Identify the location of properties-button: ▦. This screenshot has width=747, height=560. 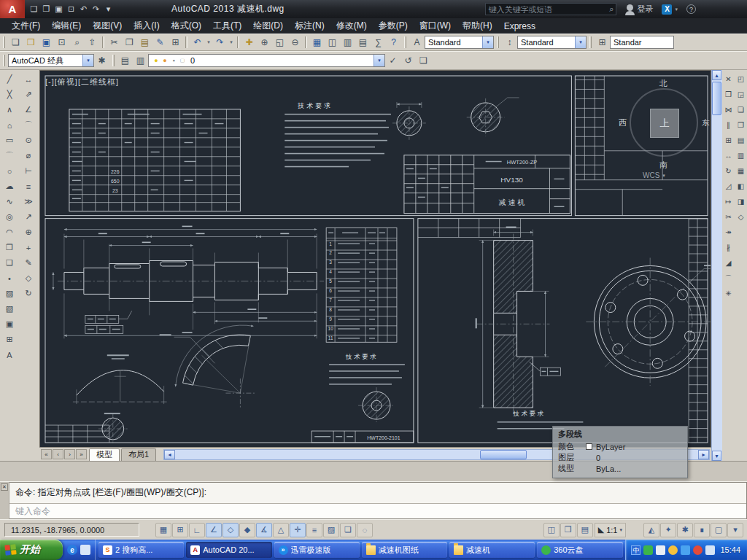
(317, 42).